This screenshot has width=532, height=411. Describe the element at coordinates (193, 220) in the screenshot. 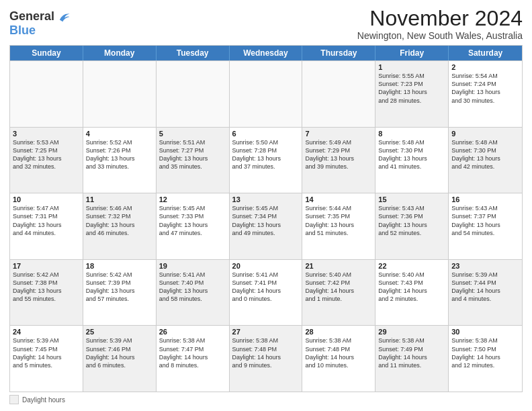

I see `day-info: Sunrise: 5:45 AM Sunset: 7:33 PM Dayligh…` at that location.